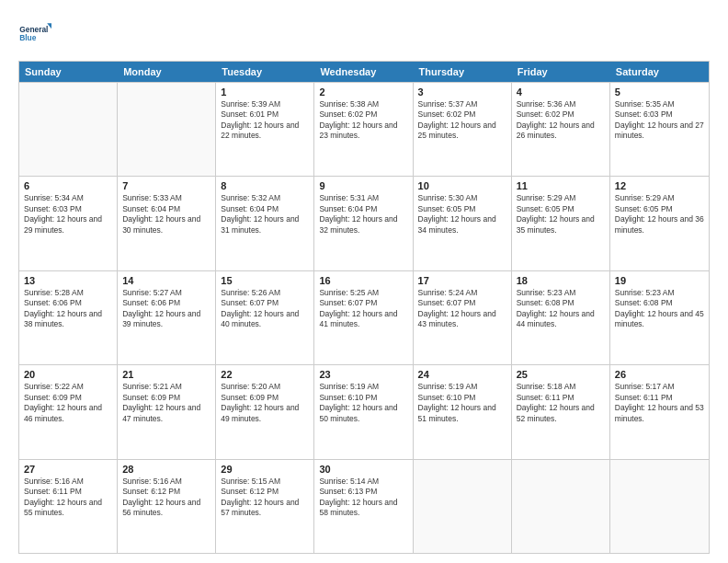  What do you see at coordinates (259, 402) in the screenshot?
I see `cell-info: Sunrise: 5:20 AMSunset: 6:09 PMDaylight:…` at bounding box center [259, 402].